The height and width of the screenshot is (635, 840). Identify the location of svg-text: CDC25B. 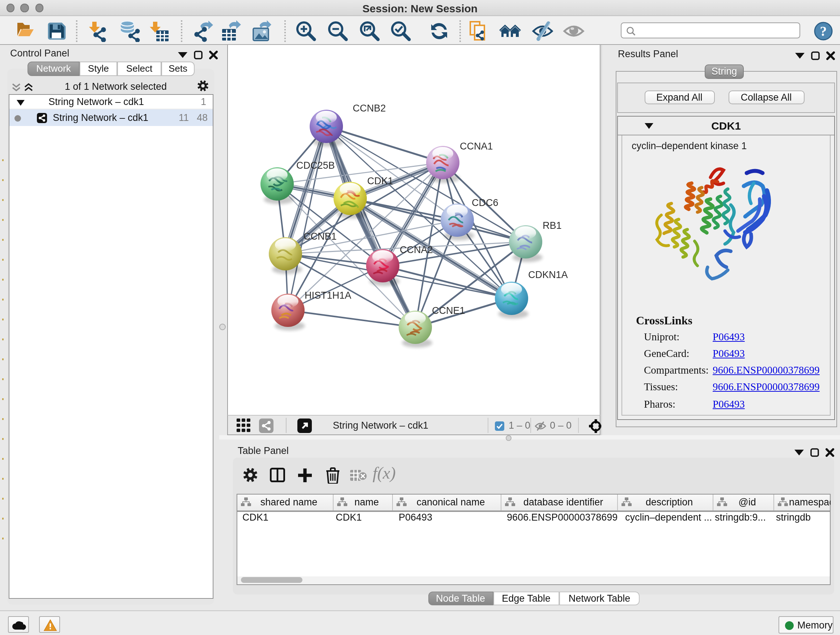
(316, 166).